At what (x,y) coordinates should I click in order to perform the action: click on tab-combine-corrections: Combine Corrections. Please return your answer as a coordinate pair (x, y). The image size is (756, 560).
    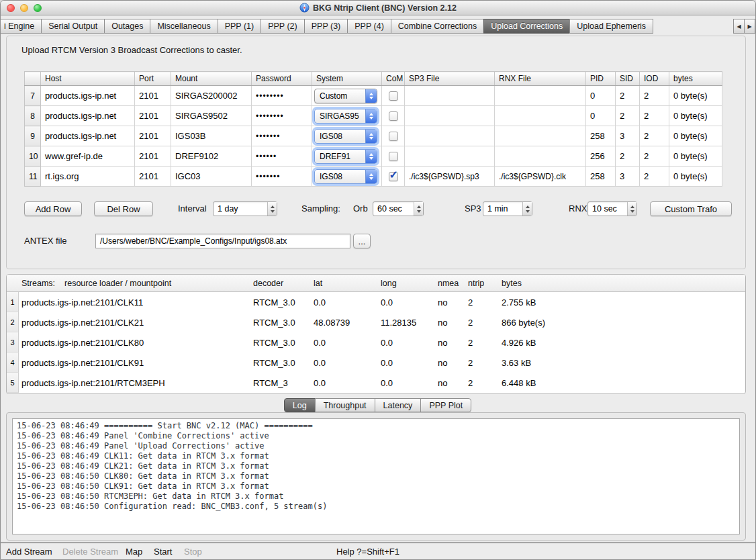
    Looking at the image, I should click on (438, 26).